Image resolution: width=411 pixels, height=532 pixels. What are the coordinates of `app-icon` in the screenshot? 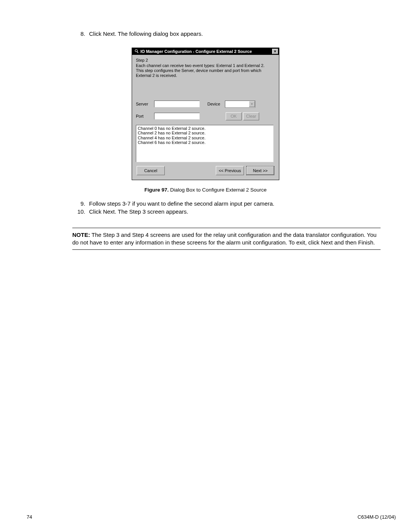 It's located at (136, 51).